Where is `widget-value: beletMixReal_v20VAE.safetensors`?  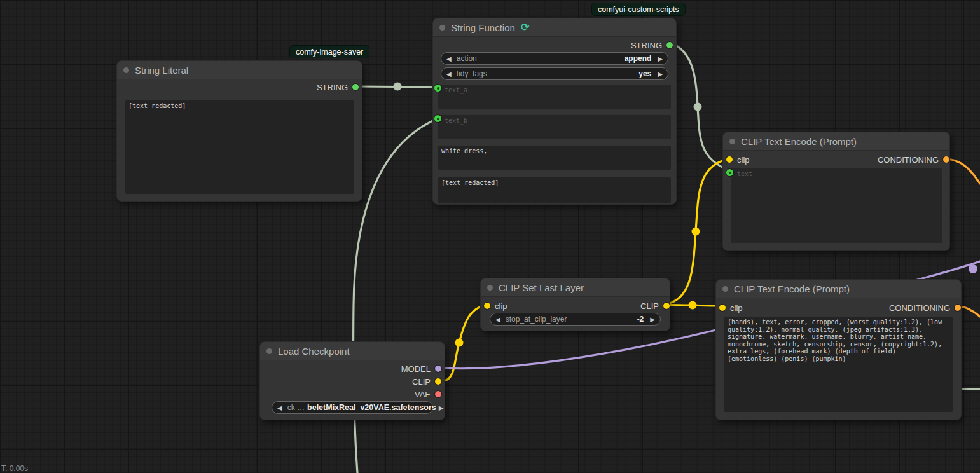
widget-value: beletMixReal_v20VAE.safetensors is located at coordinates (371, 408).